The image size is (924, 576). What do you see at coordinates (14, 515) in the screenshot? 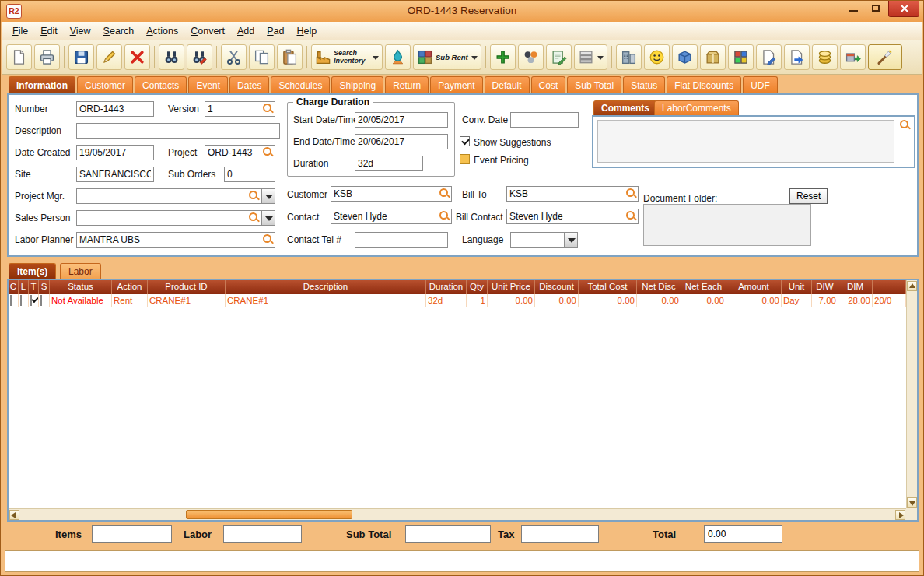
I see `scroll-left-button` at bounding box center [14, 515].